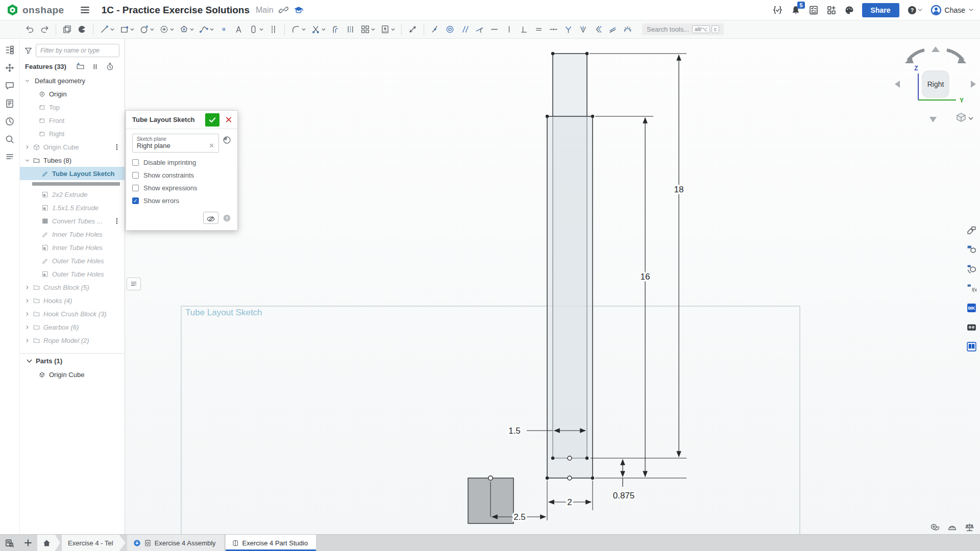  I want to click on feature-row-hook-crush-block-3: Hook Crush Block (3), so click(72, 314).